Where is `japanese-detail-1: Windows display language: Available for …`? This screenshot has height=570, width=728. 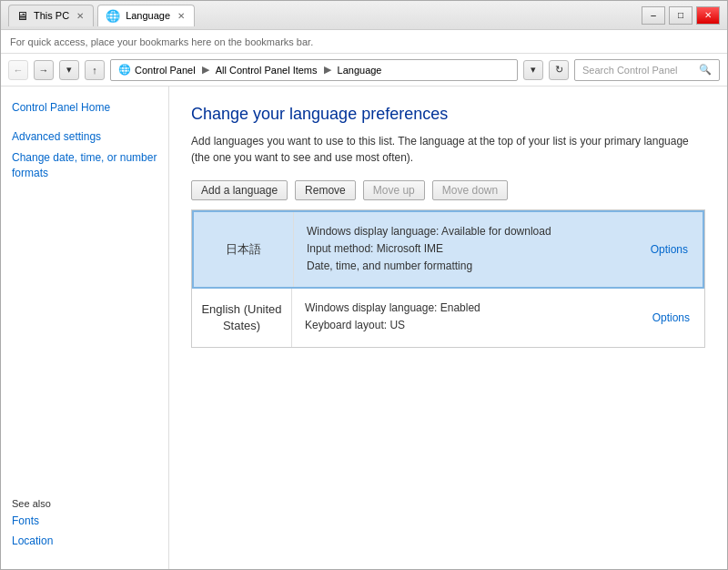 japanese-detail-1: Windows display language: Available for … is located at coordinates (430, 231).